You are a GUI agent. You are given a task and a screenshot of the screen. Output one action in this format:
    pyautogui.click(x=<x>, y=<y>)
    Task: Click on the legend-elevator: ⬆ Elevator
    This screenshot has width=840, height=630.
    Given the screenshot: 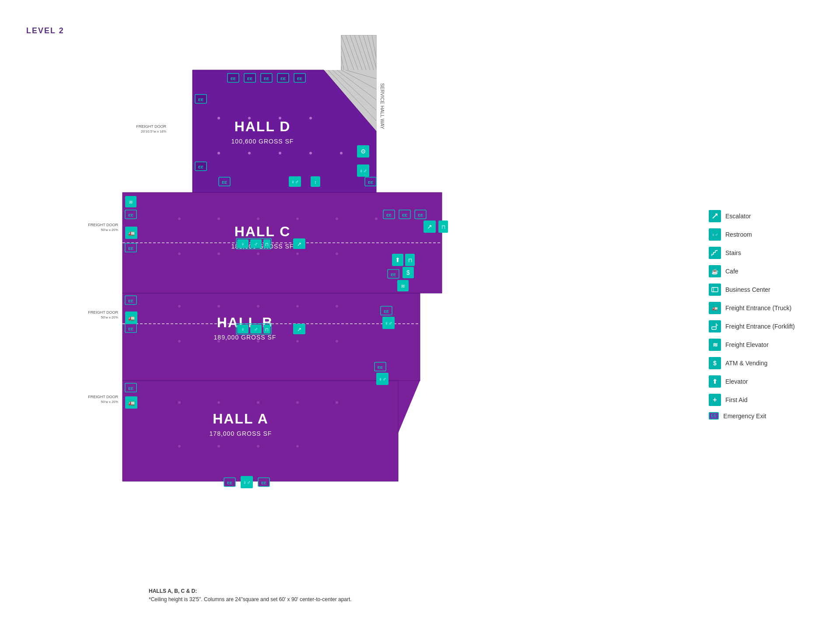 What is the action you would take?
    pyautogui.click(x=761, y=382)
    